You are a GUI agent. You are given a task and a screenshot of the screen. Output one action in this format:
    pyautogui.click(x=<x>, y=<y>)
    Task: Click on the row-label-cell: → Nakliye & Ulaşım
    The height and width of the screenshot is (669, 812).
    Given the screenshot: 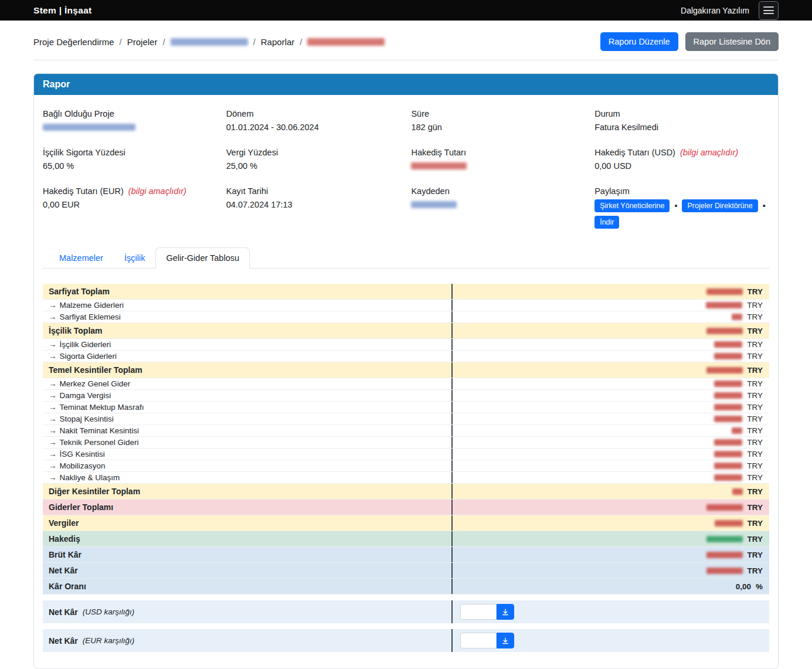 What is the action you would take?
    pyautogui.click(x=247, y=477)
    